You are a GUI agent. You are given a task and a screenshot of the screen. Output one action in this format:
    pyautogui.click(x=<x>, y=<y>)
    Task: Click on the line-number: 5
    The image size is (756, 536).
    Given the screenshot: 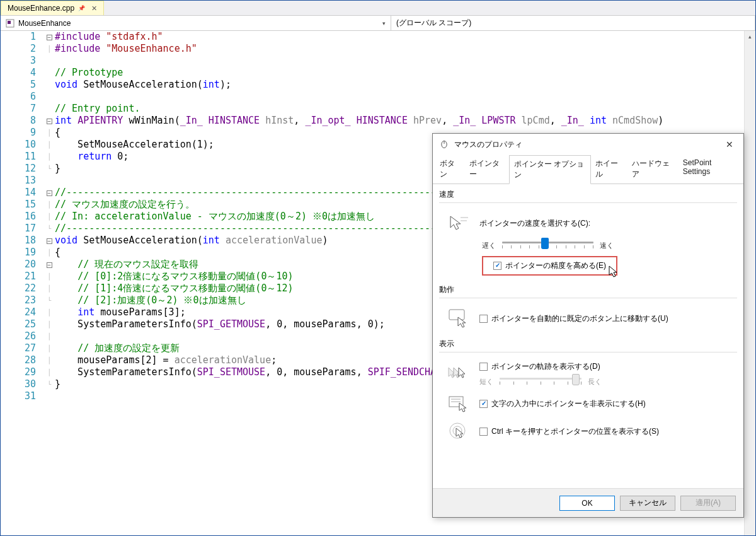 What is the action you would take?
    pyautogui.click(x=18, y=84)
    